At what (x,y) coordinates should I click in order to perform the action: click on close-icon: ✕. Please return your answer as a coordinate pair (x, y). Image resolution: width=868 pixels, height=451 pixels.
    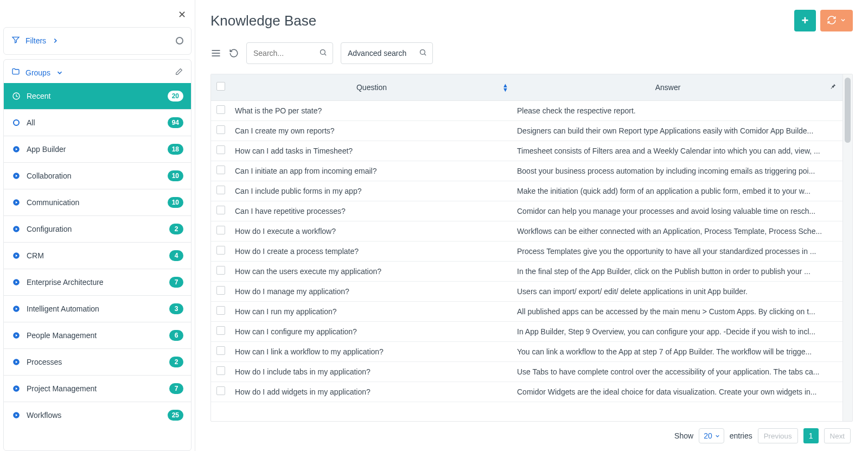
    Looking at the image, I should click on (182, 15).